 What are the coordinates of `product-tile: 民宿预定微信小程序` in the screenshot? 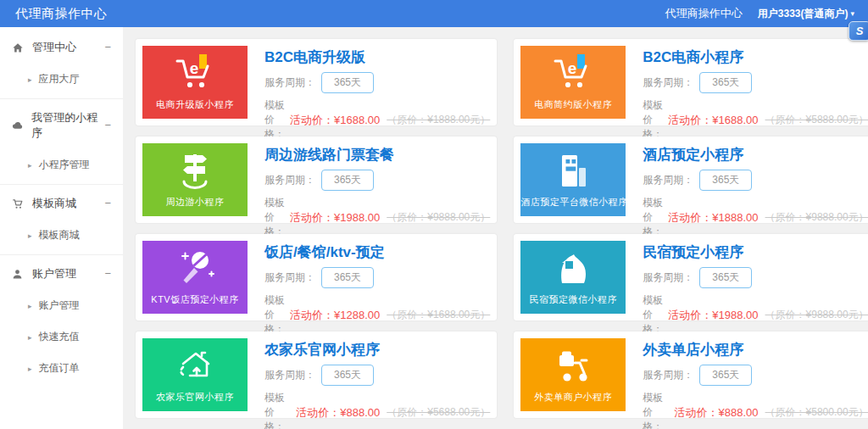 It's located at (573, 277).